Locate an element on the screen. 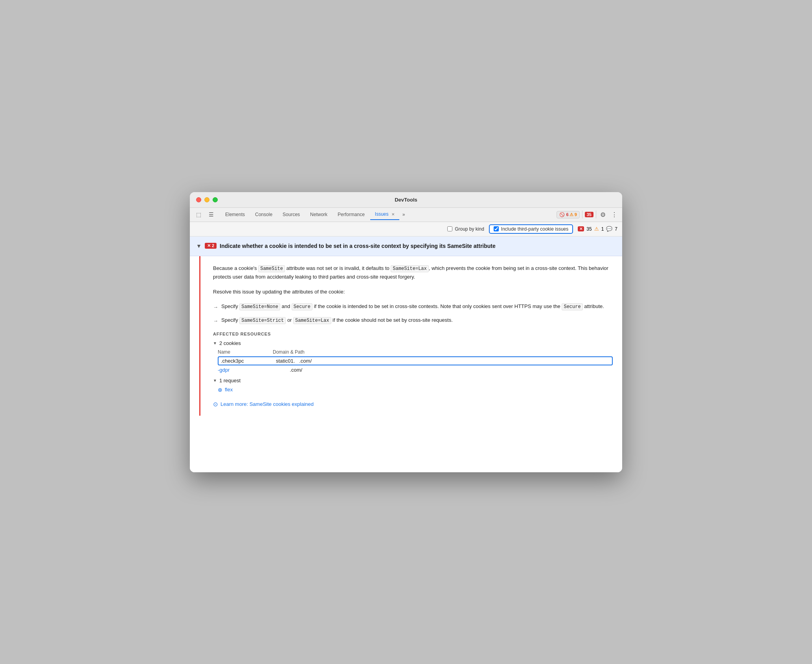 The image size is (812, 664). window-title: DevTools is located at coordinates (406, 200).